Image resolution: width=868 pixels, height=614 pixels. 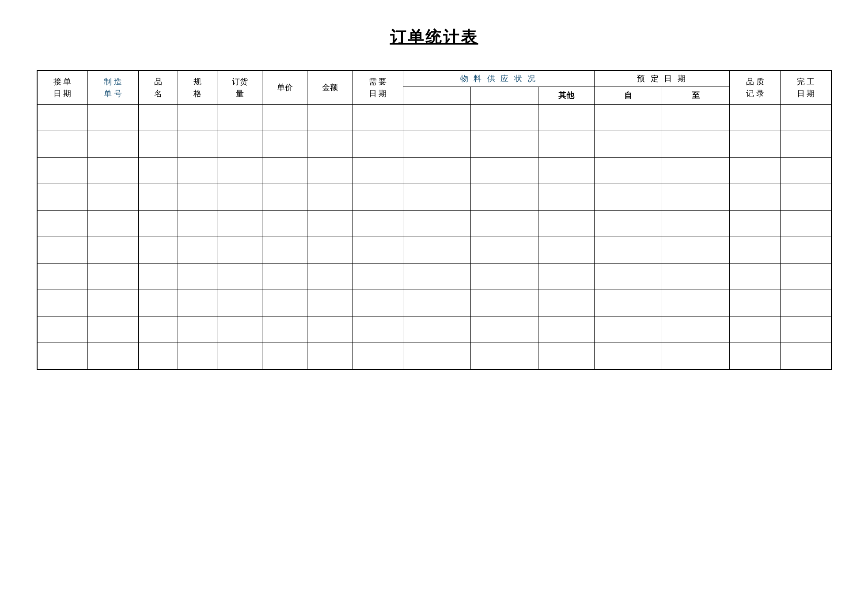 I want to click on col-guige: 规 格, so click(x=197, y=87).